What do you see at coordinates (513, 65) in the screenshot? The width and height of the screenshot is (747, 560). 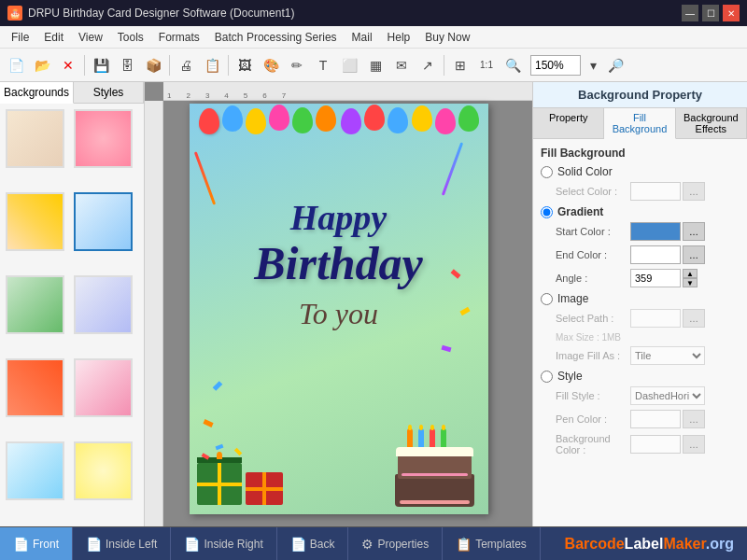 I see `zoom-in-button: 🔍` at bounding box center [513, 65].